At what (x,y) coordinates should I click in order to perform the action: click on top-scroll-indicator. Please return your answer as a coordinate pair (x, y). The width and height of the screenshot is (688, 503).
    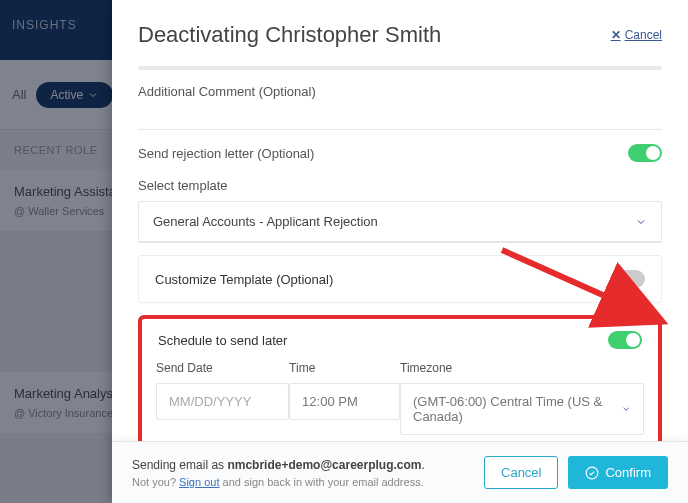
    Looking at the image, I should click on (400, 68).